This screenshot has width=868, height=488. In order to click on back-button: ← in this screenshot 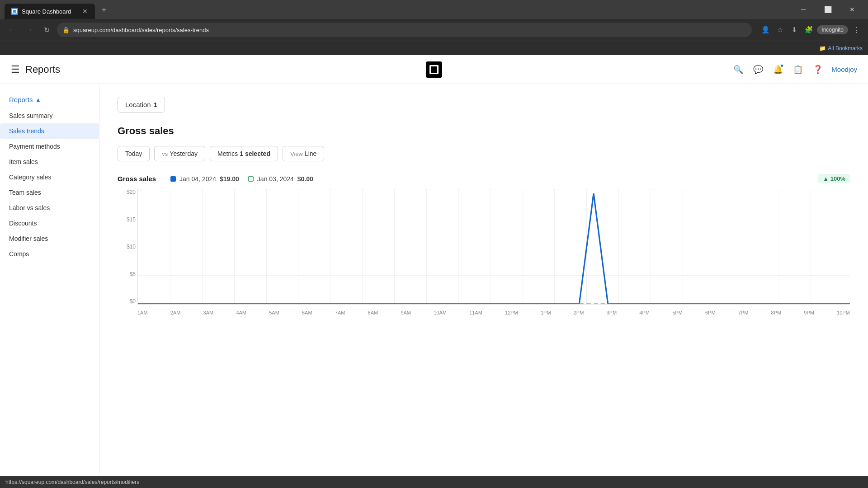, I will do `click(12, 30)`.